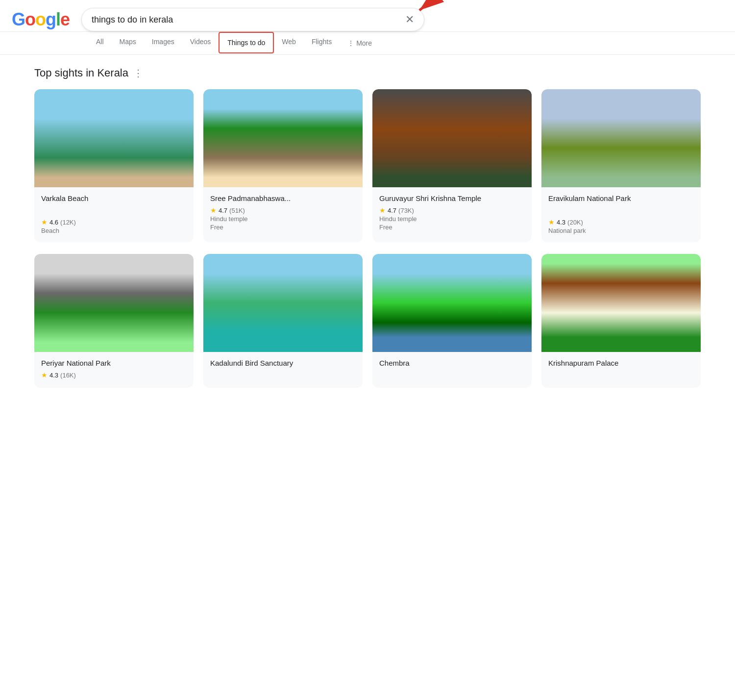 This screenshot has width=735, height=700. Describe the element at coordinates (68, 375) in the screenshot. I see `rating-count: (16K)` at that location.